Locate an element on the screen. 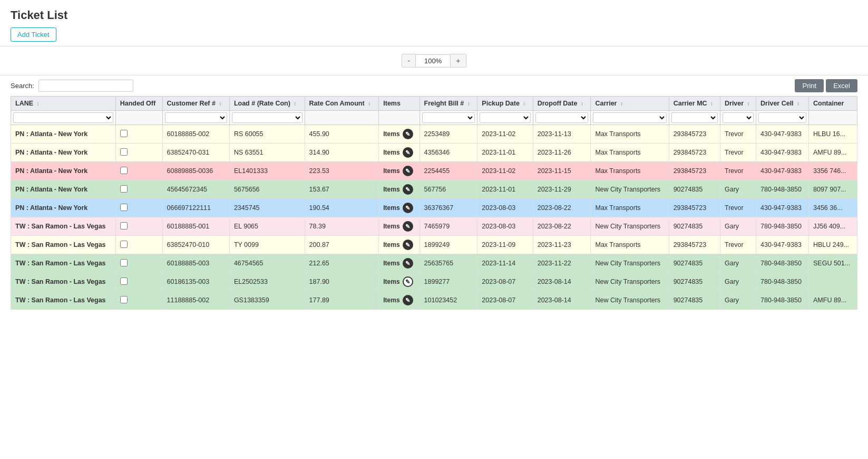  filter-lane-select is located at coordinates (63, 118).